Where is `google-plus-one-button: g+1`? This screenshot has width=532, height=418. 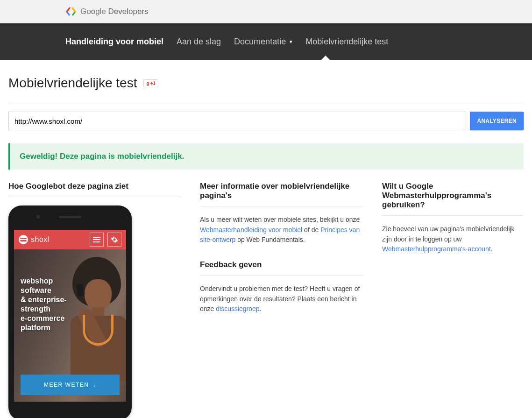
google-plus-one-button: g+1 is located at coordinates (151, 83).